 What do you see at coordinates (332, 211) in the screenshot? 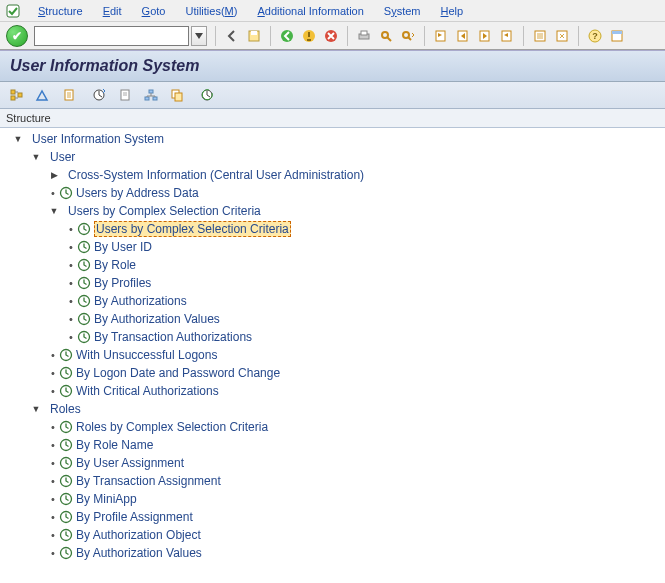
I see `tree-row: ▼Users by Complex Selection Criteria` at bounding box center [332, 211].